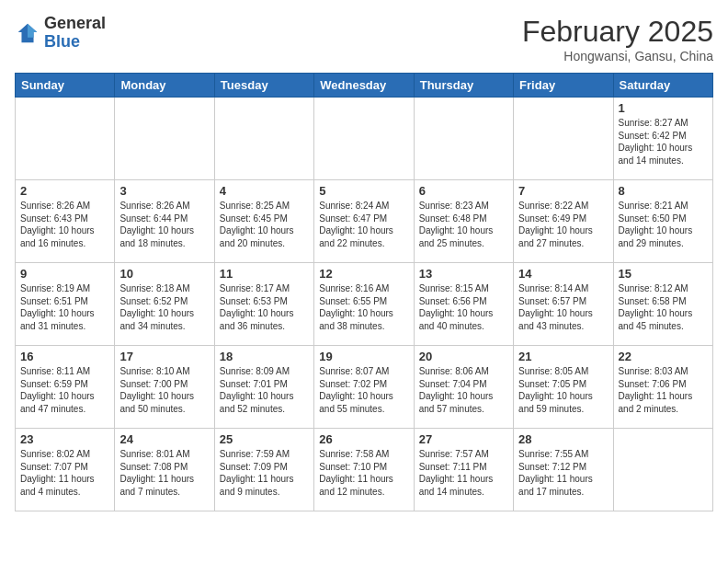 The width and height of the screenshot is (728, 563). Describe the element at coordinates (364, 470) in the screenshot. I see `calendar-cell: 26Sunrise: 7:58 AM Sunset: 7:10 PM Dayli…` at that location.